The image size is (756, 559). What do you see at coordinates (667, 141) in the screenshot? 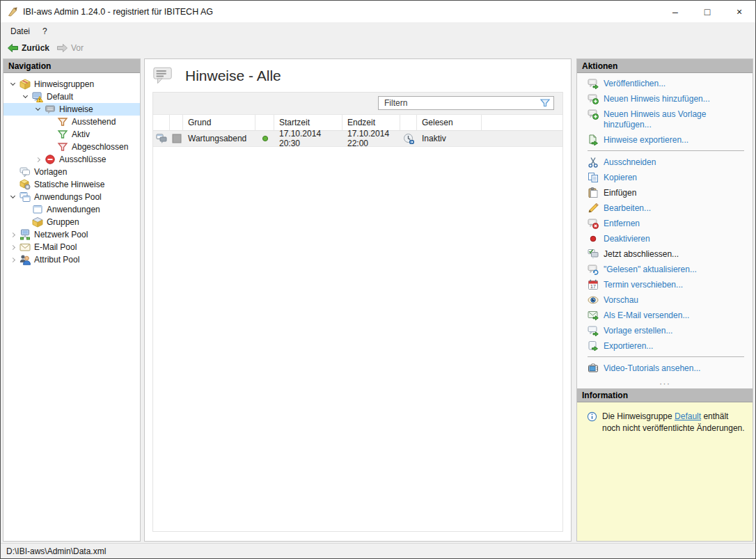
I see `action-hinweise-exportieren: Hinweise exportieren...` at bounding box center [667, 141].